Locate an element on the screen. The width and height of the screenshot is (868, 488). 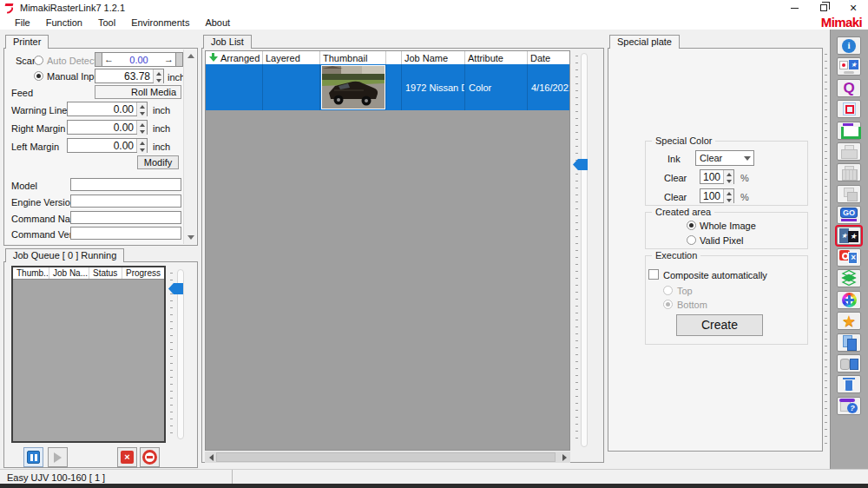
column-blank is located at coordinates (394, 57).